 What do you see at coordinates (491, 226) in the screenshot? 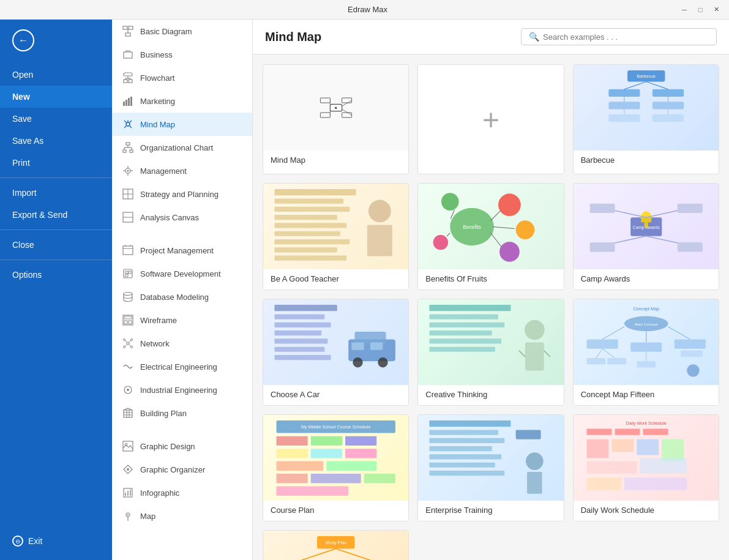
I see `template-thumb-benefits: Benefits` at bounding box center [491, 226].